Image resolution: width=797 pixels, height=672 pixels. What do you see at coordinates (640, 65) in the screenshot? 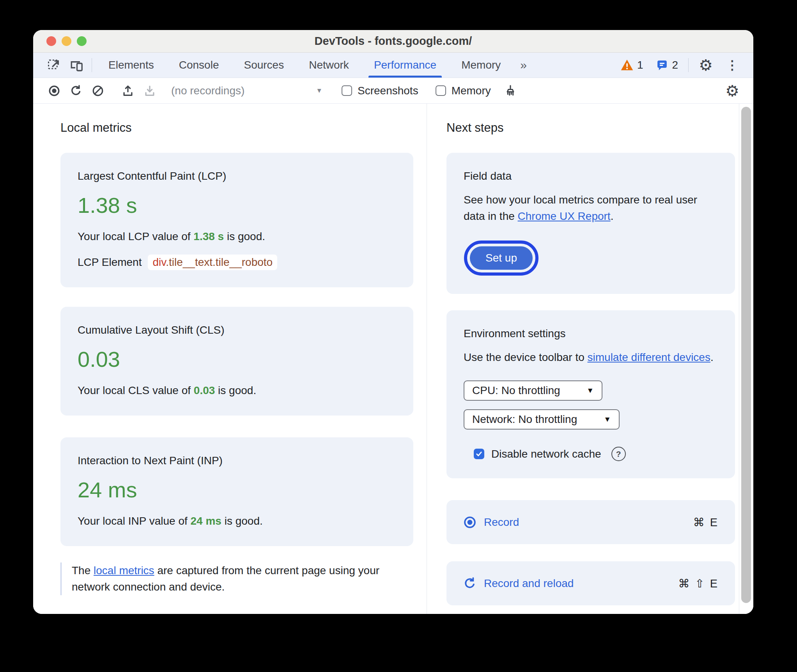
I see `warning-count: 1` at bounding box center [640, 65].